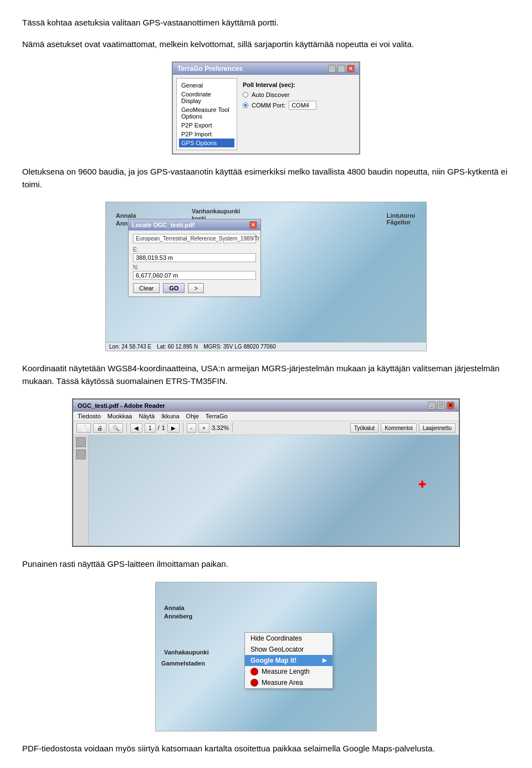  What do you see at coordinates (195, 258) in the screenshot?
I see `locate-dialog: Locate OGC_testi.pdf ✕ European_Terrestr…` at bounding box center [195, 258].